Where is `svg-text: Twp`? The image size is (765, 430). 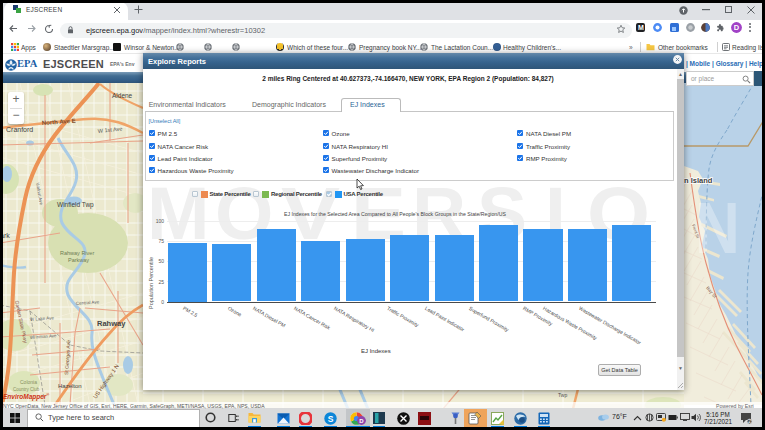
svg-text: Twp is located at coordinates (562, 395).